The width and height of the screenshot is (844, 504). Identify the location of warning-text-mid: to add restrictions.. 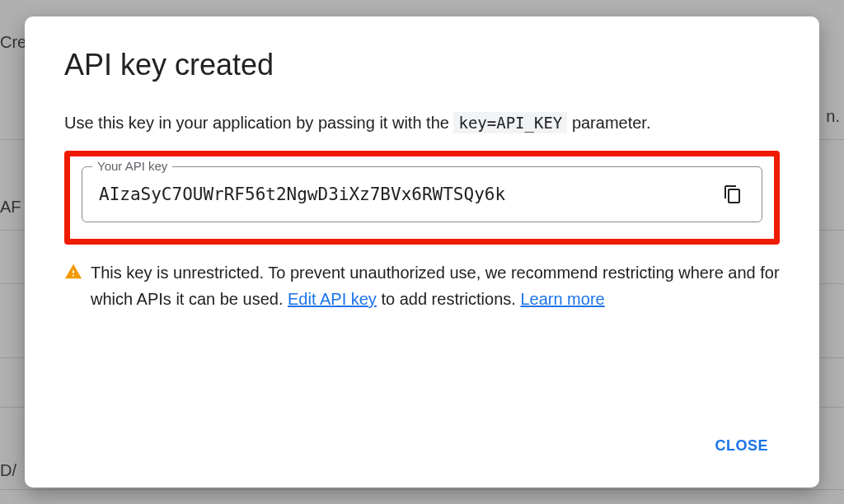
(450, 299).